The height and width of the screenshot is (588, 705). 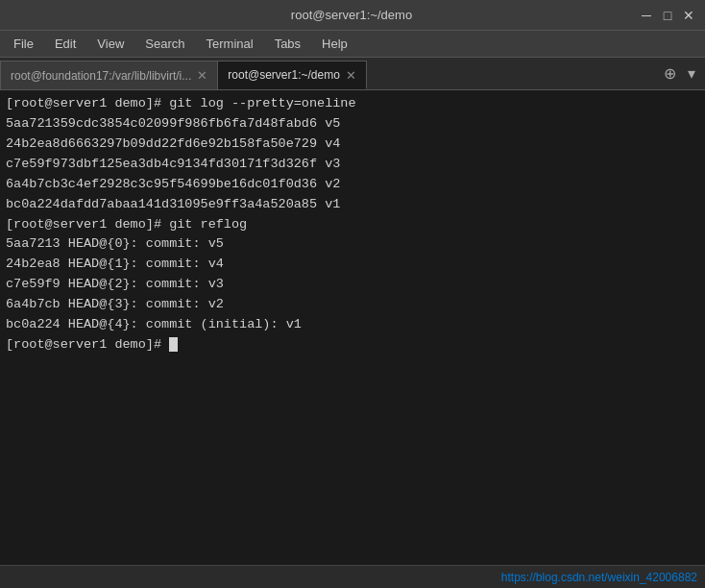 I want to click on terminal-line: bc0a224 HEAD@{4}: commit (initial): v1, so click(x=352, y=325).